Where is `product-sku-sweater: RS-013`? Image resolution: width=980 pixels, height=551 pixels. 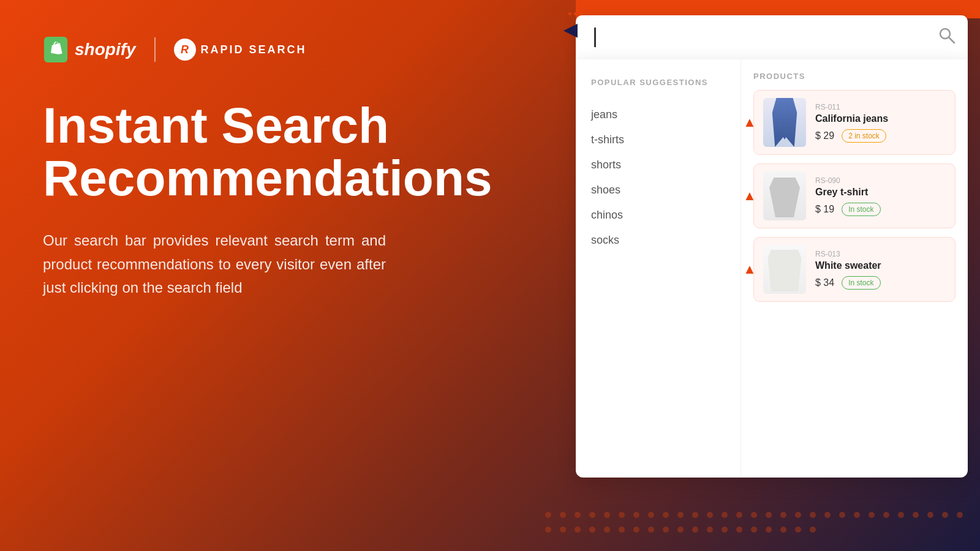
product-sku-sweater: RS-013 is located at coordinates (881, 254).